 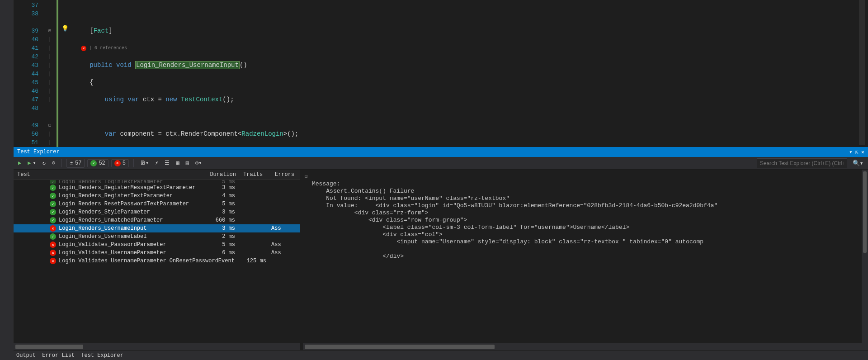 I want to click on test-fail-icon: ✕, so click(x=84, y=48).